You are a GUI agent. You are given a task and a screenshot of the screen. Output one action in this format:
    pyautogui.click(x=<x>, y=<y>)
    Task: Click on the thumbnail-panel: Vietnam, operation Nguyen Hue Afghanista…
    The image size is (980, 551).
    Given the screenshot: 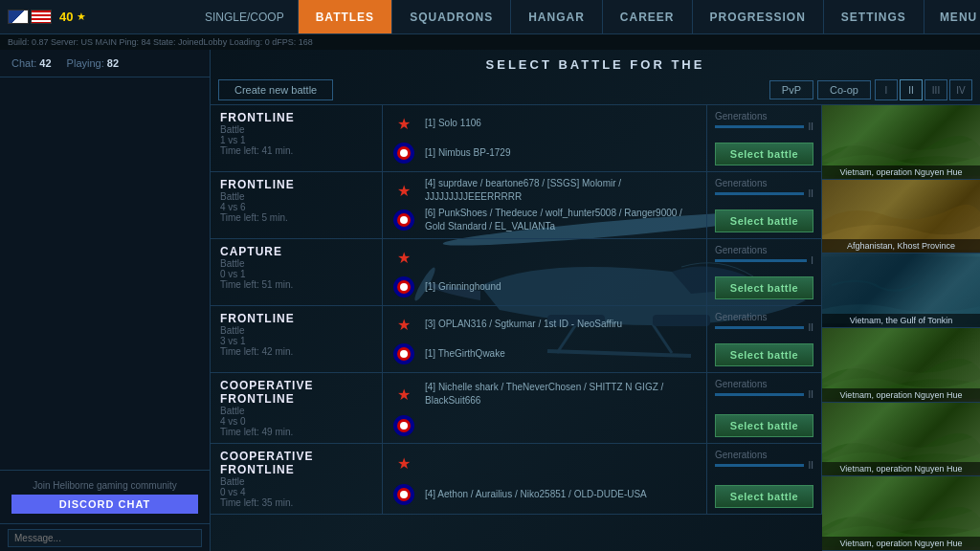 What is the action you would take?
    pyautogui.click(x=902, y=328)
    